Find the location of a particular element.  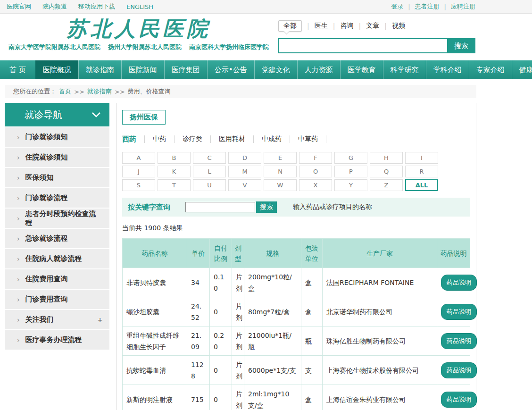

sidebar-item-outpatient-fee-query: › 门诊费用查询 is located at coordinates (57, 299).